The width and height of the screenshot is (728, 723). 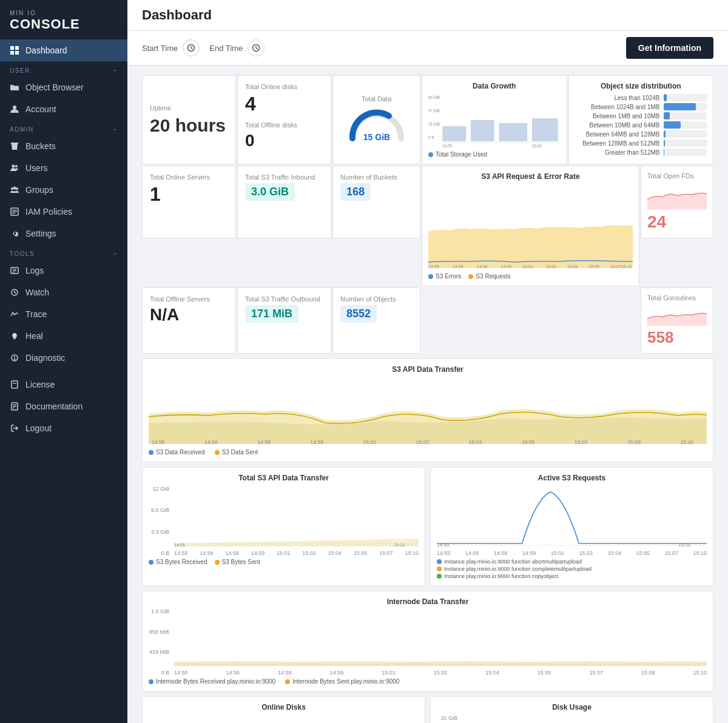 What do you see at coordinates (64, 292) in the screenshot?
I see `sidebar-item-watch: Watch` at bounding box center [64, 292].